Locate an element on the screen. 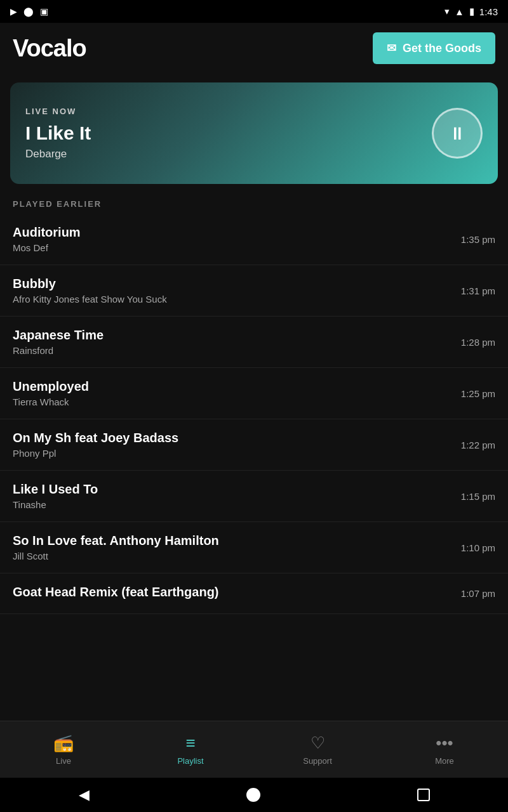 This screenshot has height=812, width=508. status-right-icons: ▾ ▲ ▮ 1:43 is located at coordinates (471, 11).